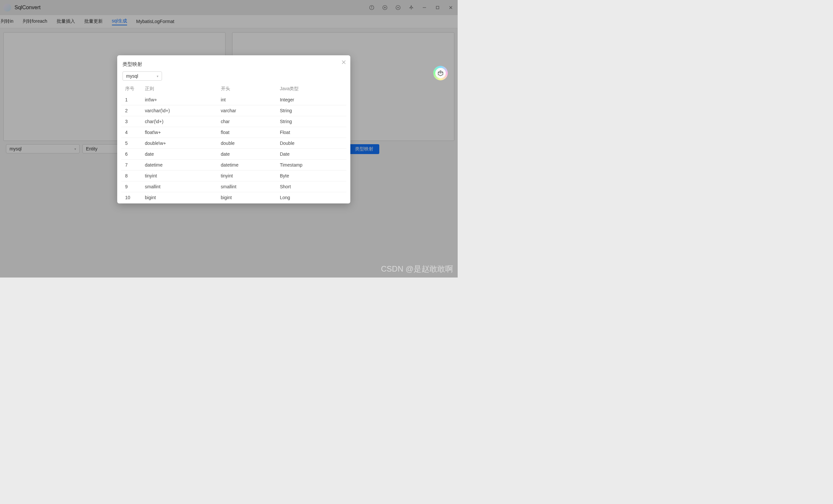 This screenshot has width=833, height=504. What do you see at coordinates (234, 165) in the screenshot?
I see `table-row: 7datetimedatetimeTimestamp` at bounding box center [234, 165].